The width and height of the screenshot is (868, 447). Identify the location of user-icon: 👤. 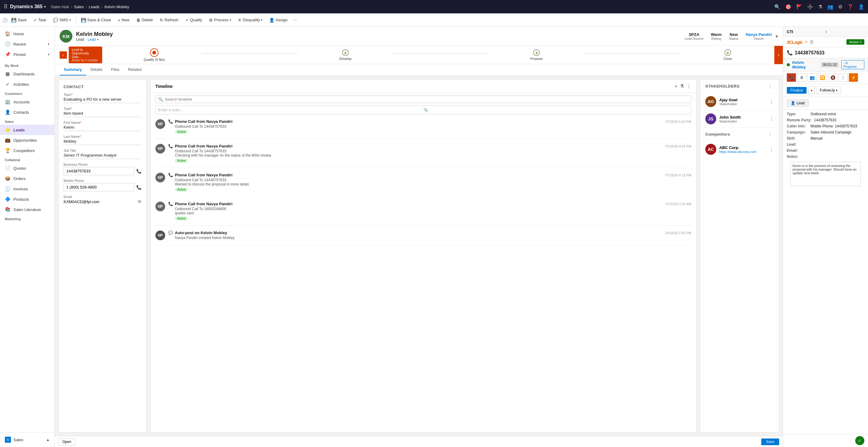
(861, 7).